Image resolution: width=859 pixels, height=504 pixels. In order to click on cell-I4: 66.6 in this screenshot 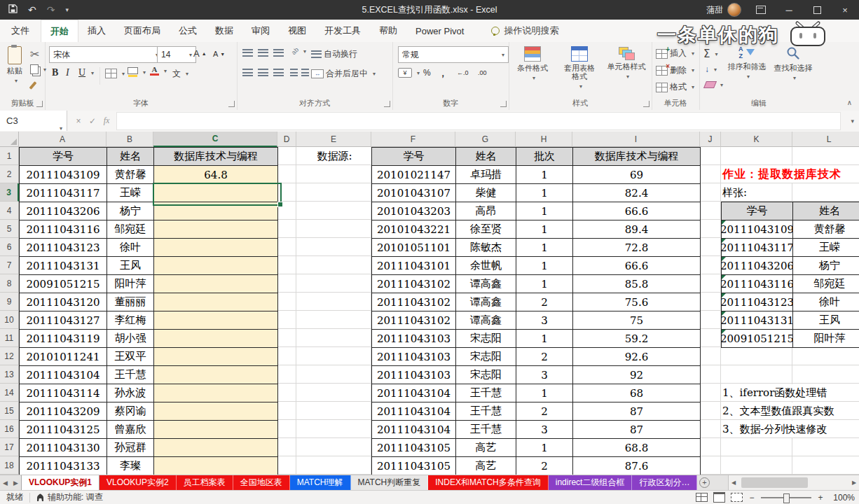, I will do `click(636, 211)`.